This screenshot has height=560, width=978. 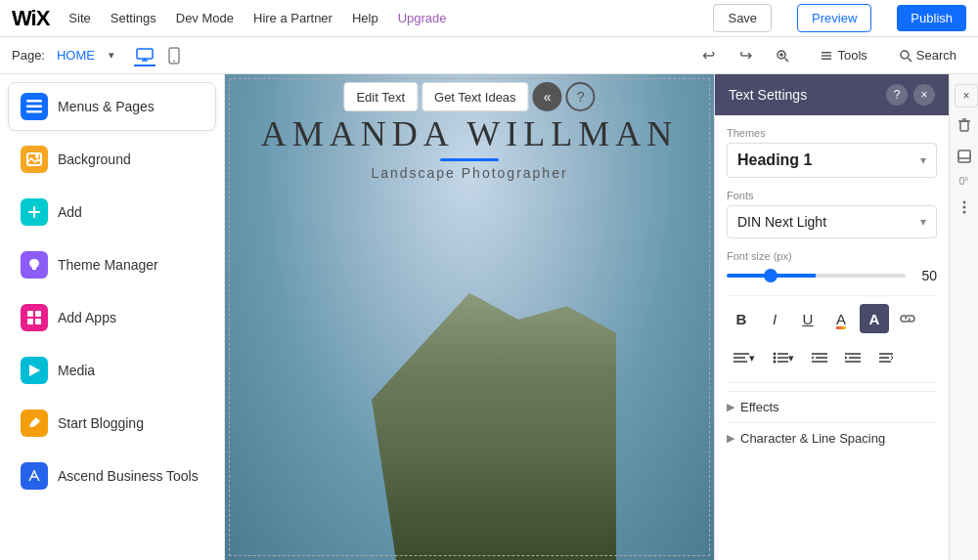 I want to click on panel-close-button: ×, so click(x=924, y=95).